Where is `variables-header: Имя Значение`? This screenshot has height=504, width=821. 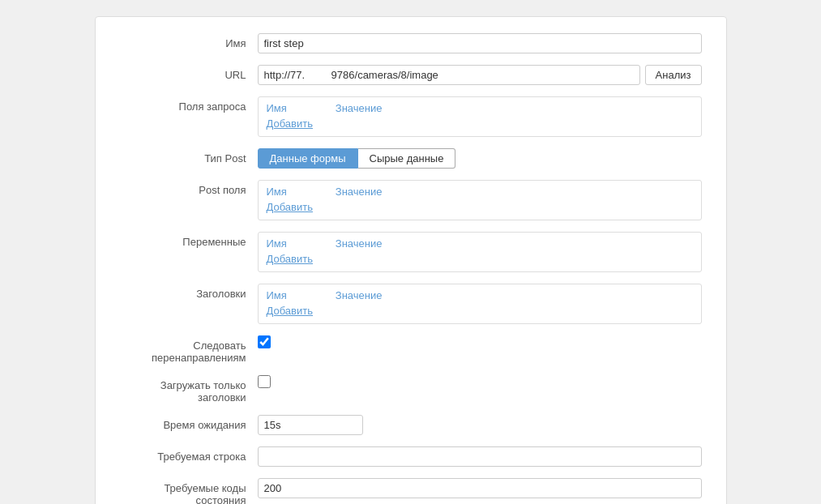 variables-header: Имя Значение is located at coordinates (480, 243).